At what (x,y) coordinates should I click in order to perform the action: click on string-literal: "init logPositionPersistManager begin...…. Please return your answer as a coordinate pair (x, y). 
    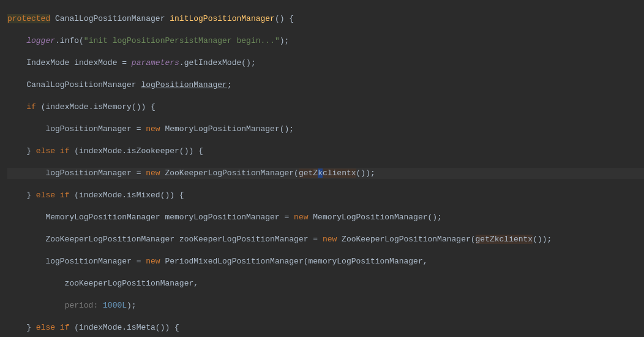
    Looking at the image, I should click on (182, 40).